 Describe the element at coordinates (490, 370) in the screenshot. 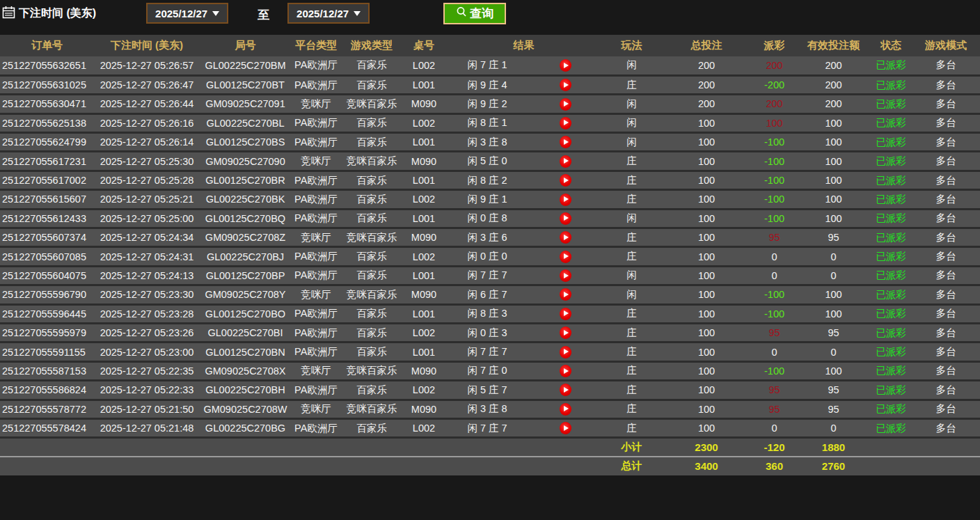

I see `table-row: 251227055587153 2025-12-27 05:22:35 GM09…` at that location.